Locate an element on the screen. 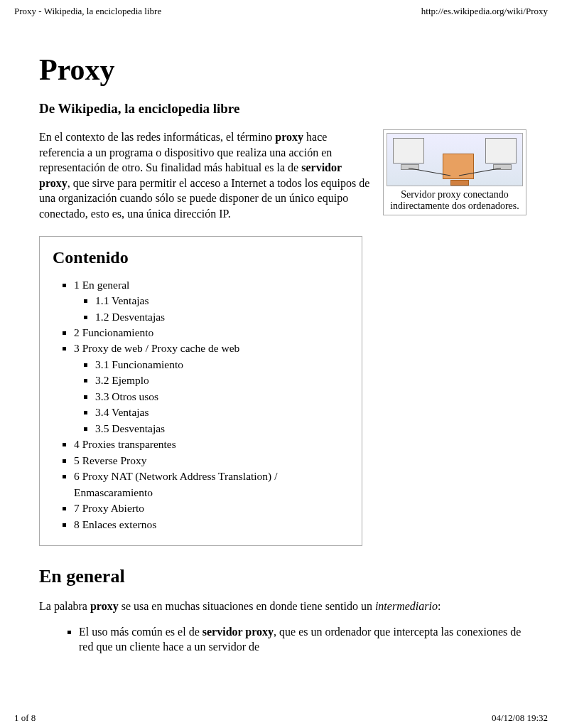  infobox: Servidor proxy conectando indirectamente… is located at coordinates (455, 172).